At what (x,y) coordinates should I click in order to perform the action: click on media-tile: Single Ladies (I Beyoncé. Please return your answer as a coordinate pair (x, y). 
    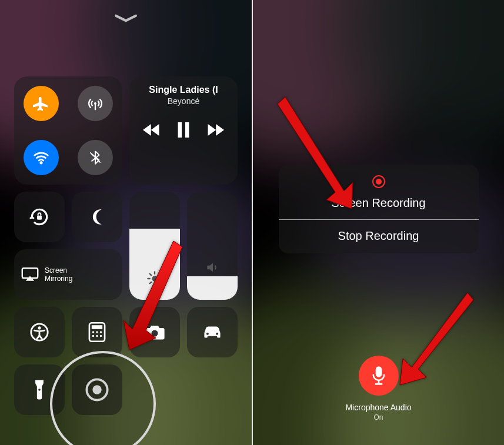
    Looking at the image, I should click on (183, 131).